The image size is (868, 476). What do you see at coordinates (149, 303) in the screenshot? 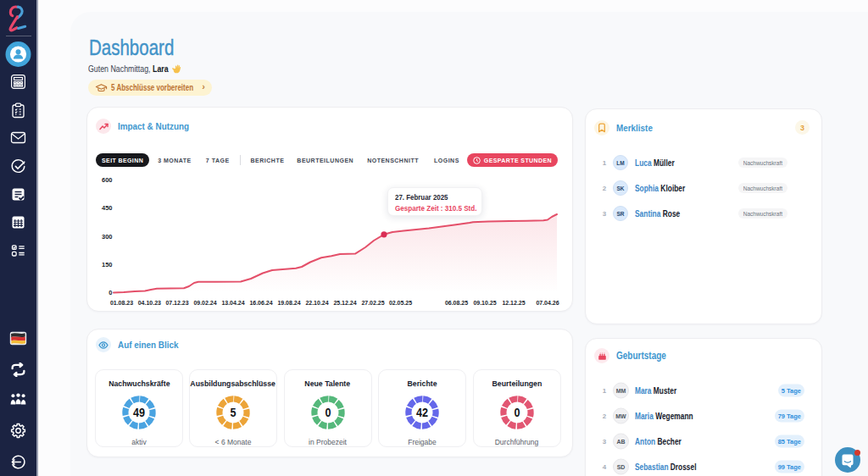
I see `svg-text: 04.10.23` at bounding box center [149, 303].